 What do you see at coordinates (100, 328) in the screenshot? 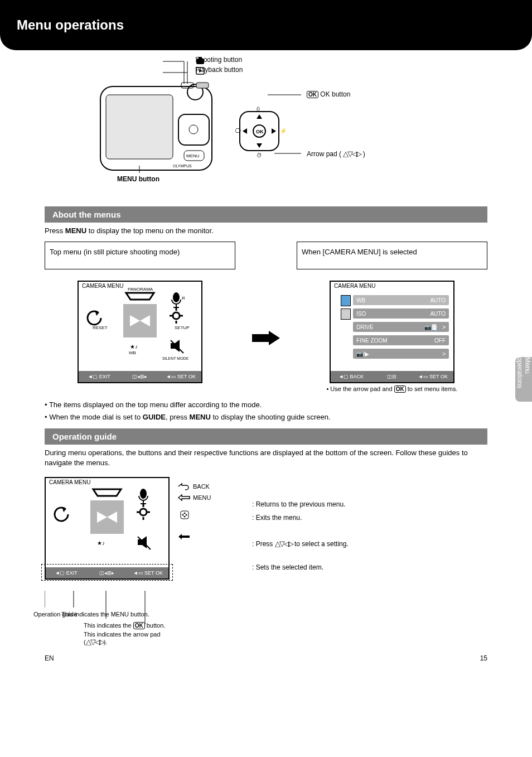
I see `svg-text: RESET` at bounding box center [100, 328].